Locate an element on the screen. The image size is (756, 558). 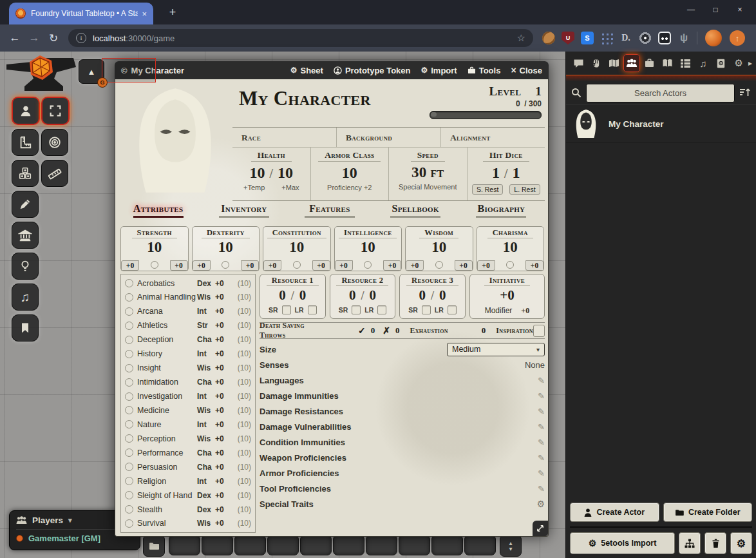
sidebar-collapse-icon: ▸ is located at coordinates (750, 63).